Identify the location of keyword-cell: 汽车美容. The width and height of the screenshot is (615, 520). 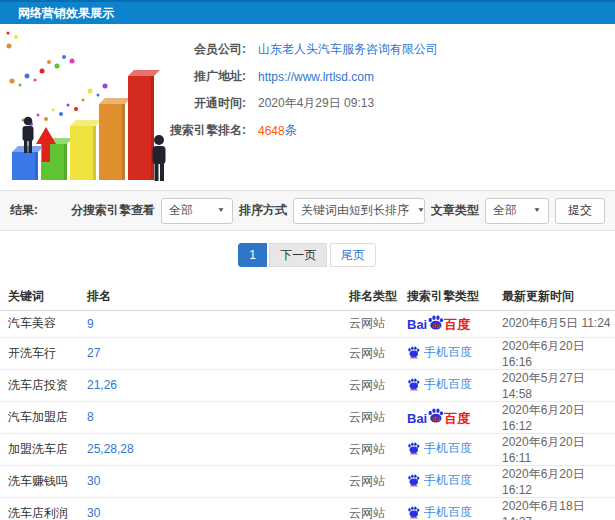
(42, 324).